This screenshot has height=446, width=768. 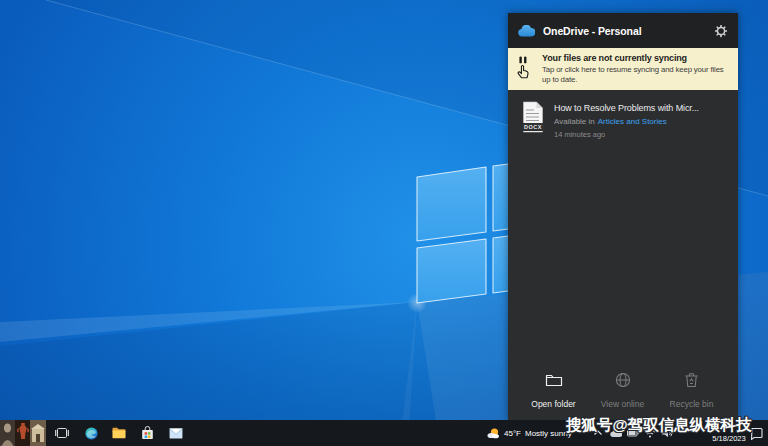 What do you see at coordinates (62, 433) in the screenshot?
I see `task-view-icon` at bounding box center [62, 433].